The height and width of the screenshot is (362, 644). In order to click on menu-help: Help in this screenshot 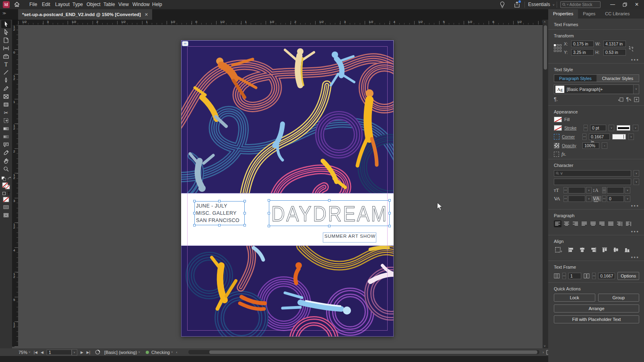, I will do `click(157, 5)`.